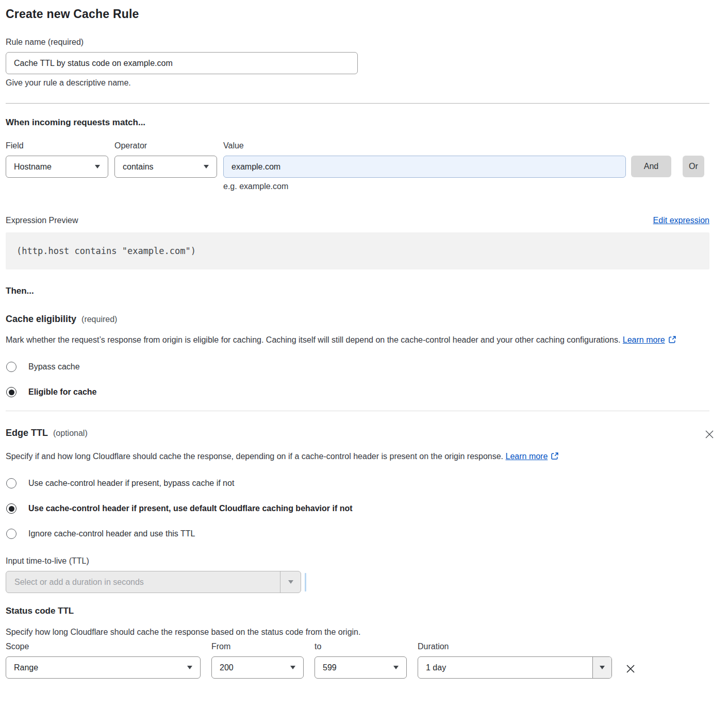 The image size is (728, 709). I want to click on radio-use-header-default: Use cache-control header if present, use…, so click(358, 509).